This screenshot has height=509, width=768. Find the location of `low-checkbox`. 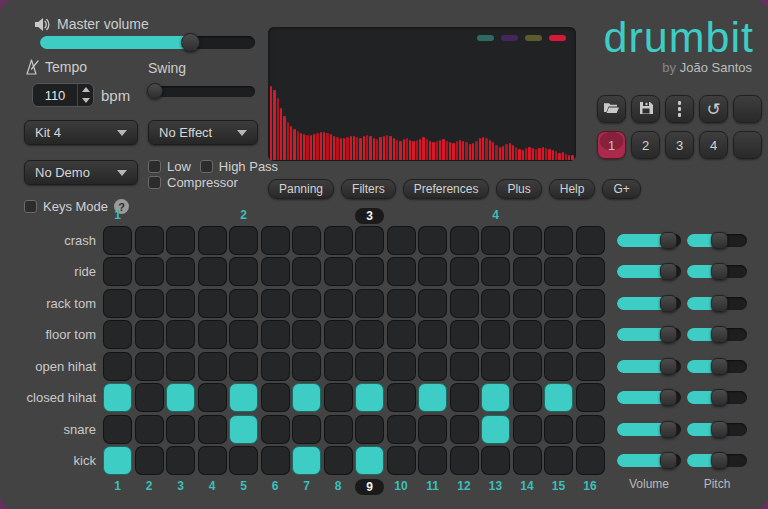

low-checkbox is located at coordinates (154, 166).